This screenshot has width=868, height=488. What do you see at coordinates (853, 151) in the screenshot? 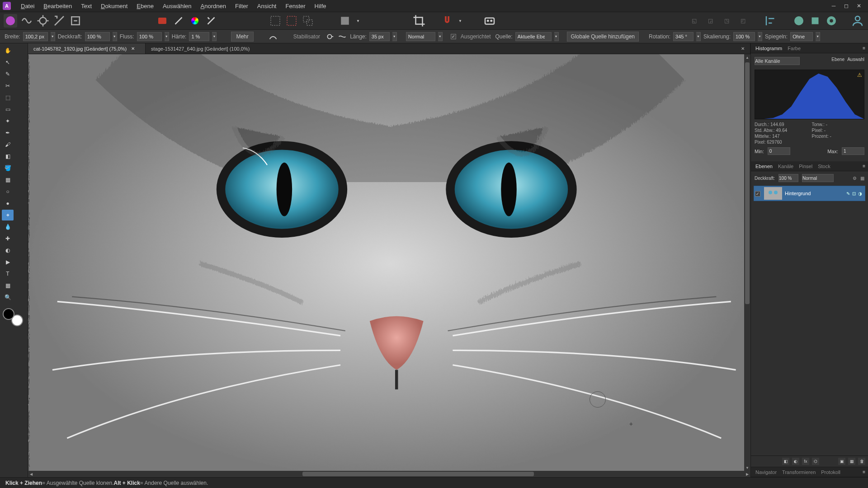
I see `max-input` at bounding box center [853, 151].